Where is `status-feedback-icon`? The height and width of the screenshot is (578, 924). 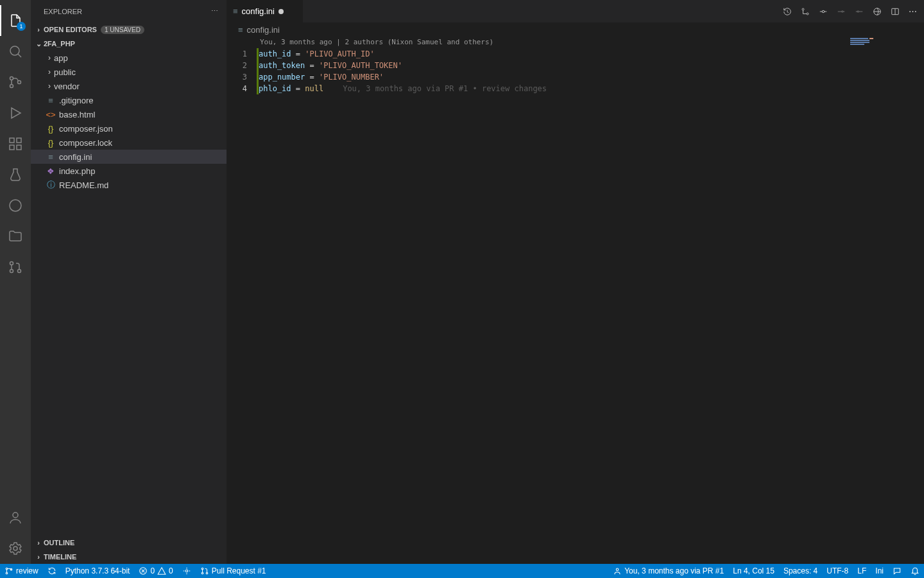 status-feedback-icon is located at coordinates (897, 571).